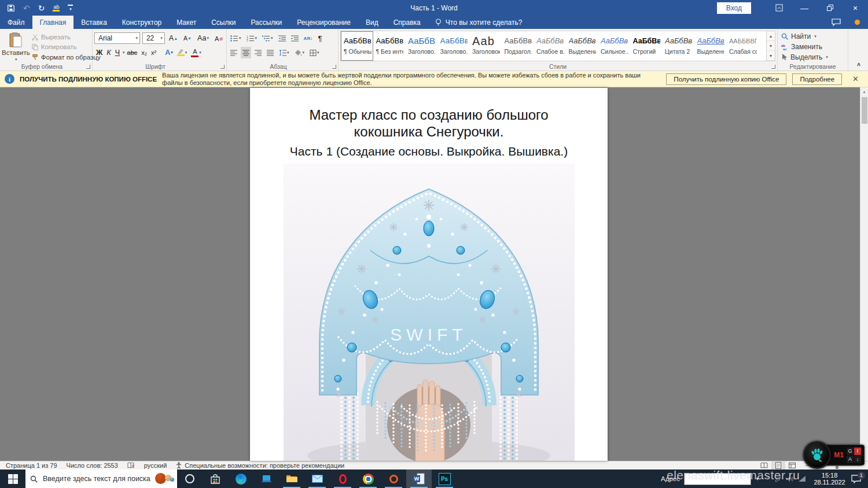 This screenshot has height=488, width=868. Describe the element at coordinates (27, 8) in the screenshot. I see `undo-icon: ↶` at that location.